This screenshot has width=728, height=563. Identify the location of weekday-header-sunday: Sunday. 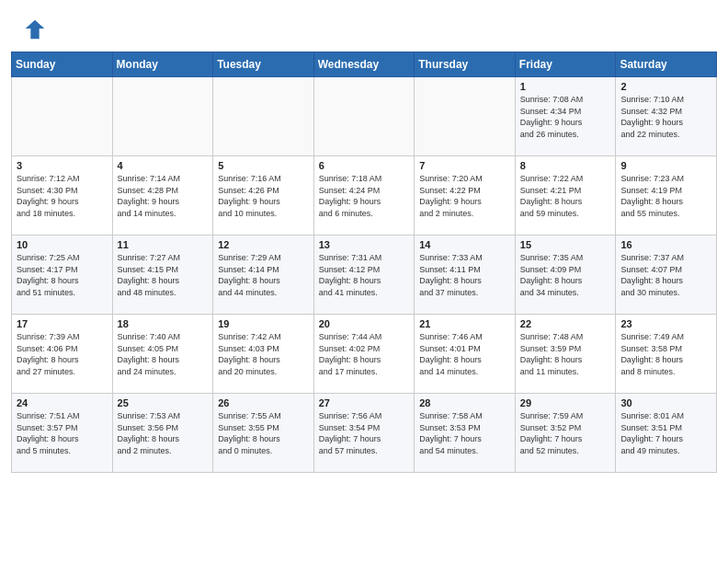
(63, 64).